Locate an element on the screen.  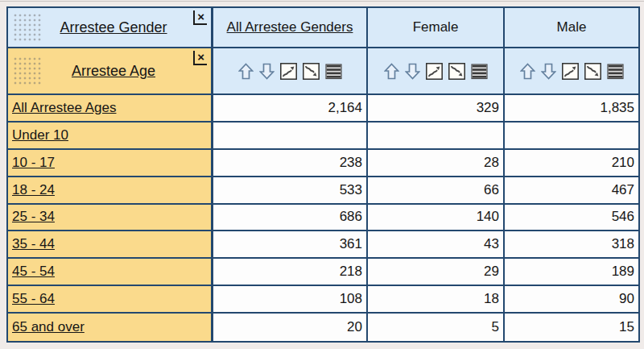
row-header-link: All Arrestee Ages is located at coordinates (64, 108).